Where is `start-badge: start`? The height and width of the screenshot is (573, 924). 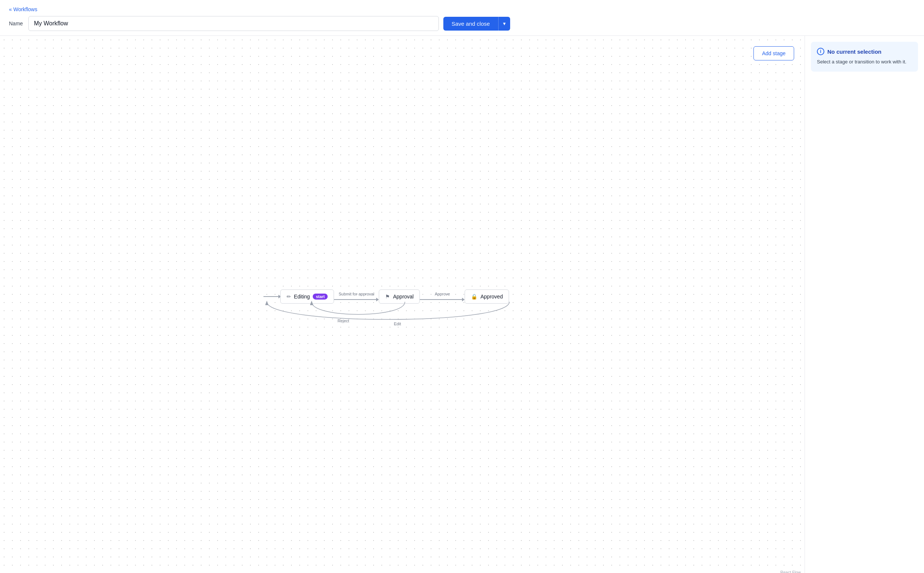
start-badge: start is located at coordinates (320, 296).